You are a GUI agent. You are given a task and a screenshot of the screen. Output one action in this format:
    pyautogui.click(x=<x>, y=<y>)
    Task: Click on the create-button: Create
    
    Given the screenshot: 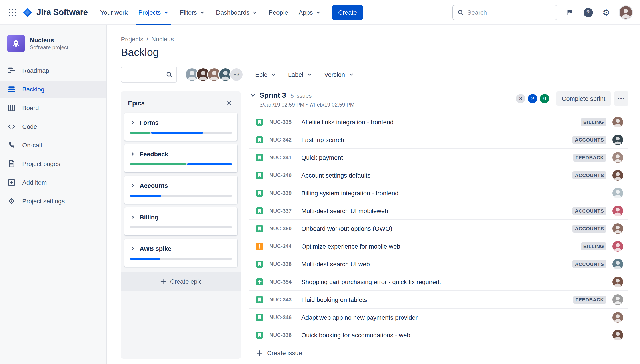 What is the action you would take?
    pyautogui.click(x=347, y=12)
    